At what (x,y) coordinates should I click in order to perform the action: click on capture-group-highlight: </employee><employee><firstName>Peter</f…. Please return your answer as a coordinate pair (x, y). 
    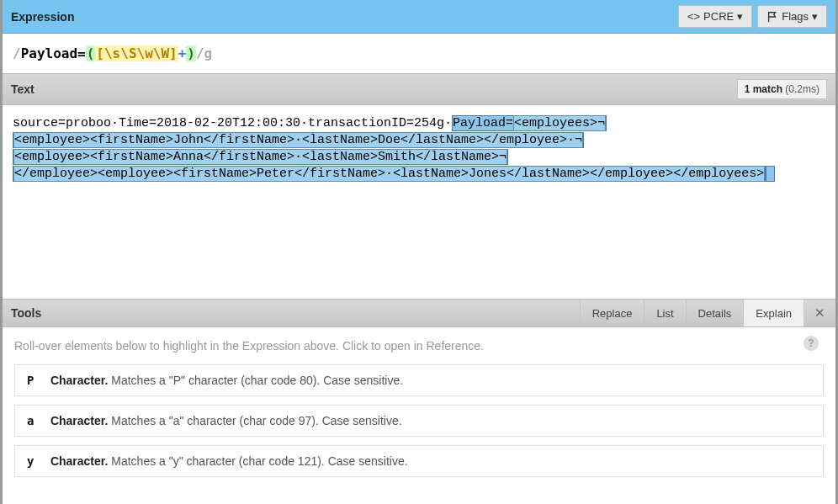
    Looking at the image, I should click on (389, 173).